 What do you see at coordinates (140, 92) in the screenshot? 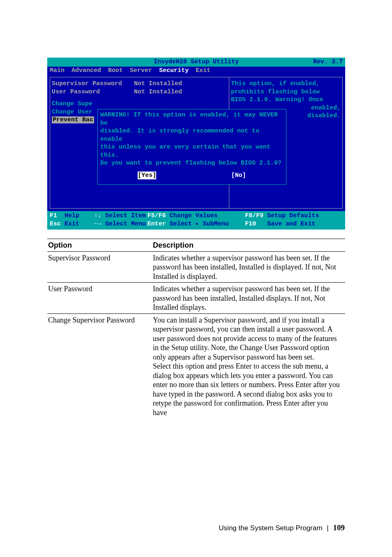
I see `field-user-password: User Password Not Installed` at bounding box center [140, 92].